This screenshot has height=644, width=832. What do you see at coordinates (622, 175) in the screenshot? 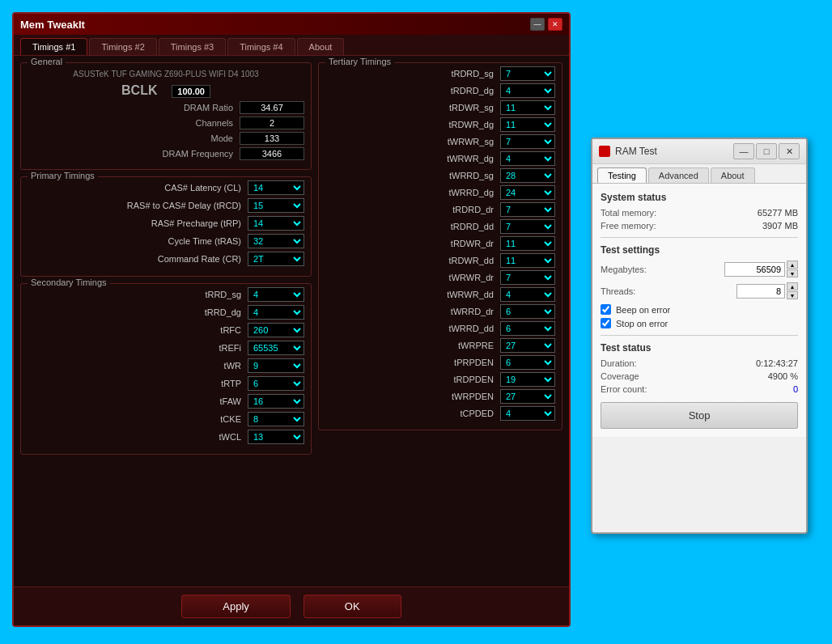
I see `ram-tab-testing: Testing` at bounding box center [622, 175].